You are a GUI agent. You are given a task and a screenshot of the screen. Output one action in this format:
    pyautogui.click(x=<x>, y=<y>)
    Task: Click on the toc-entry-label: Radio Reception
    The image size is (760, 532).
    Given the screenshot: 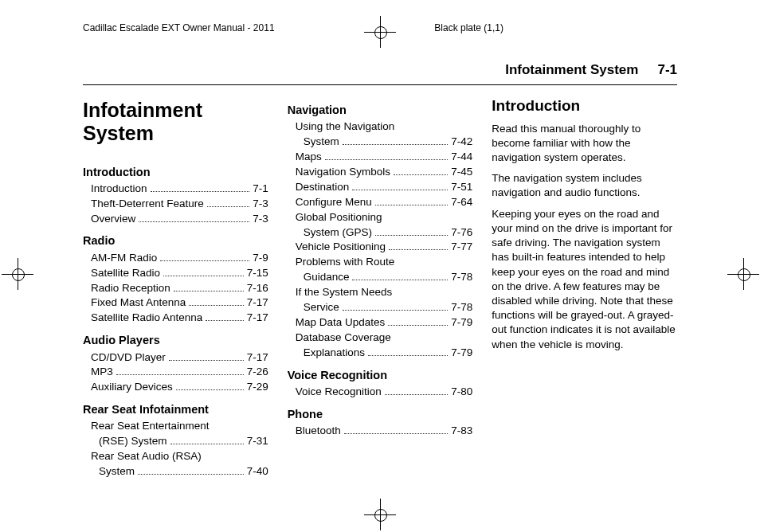 What is the action you would take?
    pyautogui.click(x=131, y=288)
    